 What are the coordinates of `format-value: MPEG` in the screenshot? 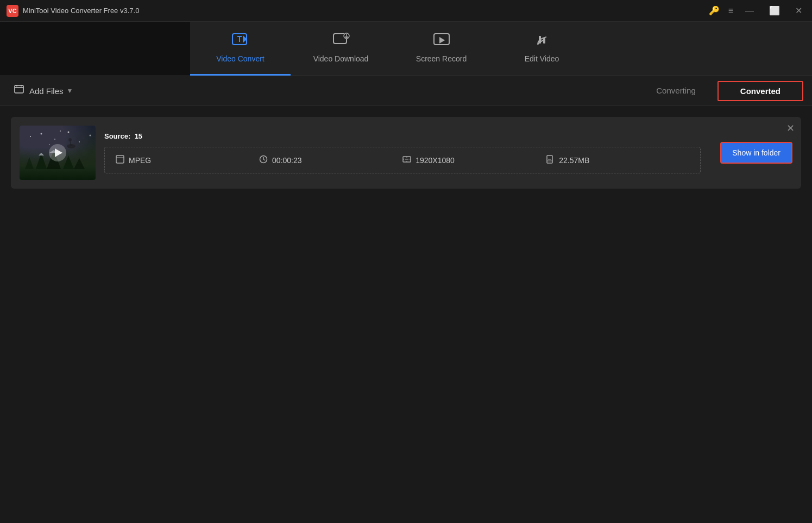 It's located at (140, 160).